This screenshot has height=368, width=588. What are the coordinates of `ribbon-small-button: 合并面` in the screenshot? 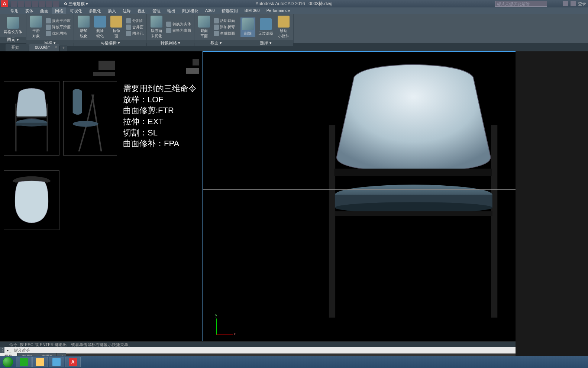 It's located at (135, 27).